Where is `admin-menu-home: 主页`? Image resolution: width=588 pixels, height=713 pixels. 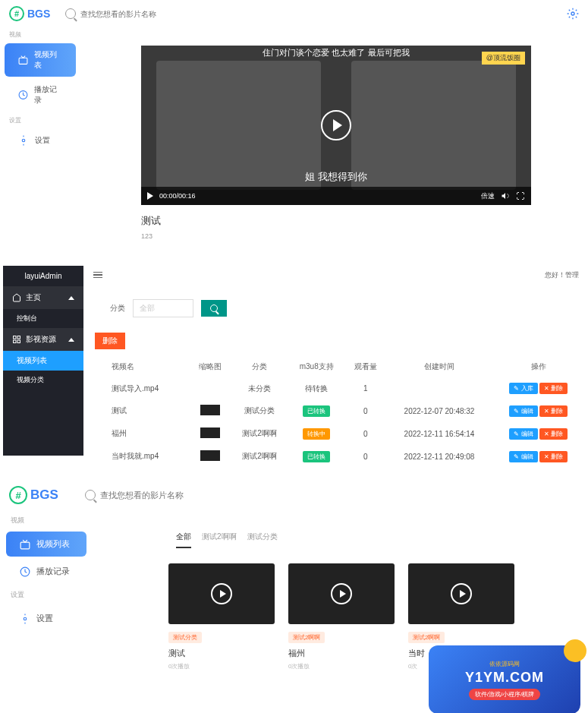 admin-menu-home: 主页 is located at coordinates (43, 298).